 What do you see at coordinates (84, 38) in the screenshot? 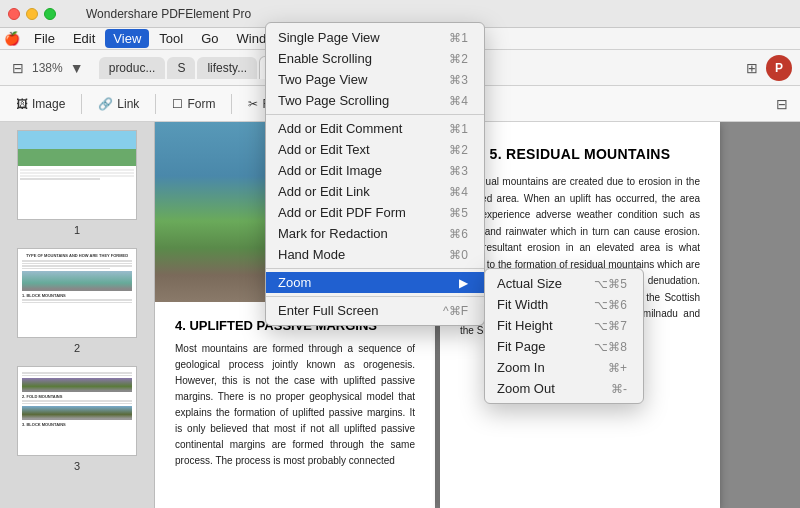
I see `menu-edit: Edit` at bounding box center [84, 38].